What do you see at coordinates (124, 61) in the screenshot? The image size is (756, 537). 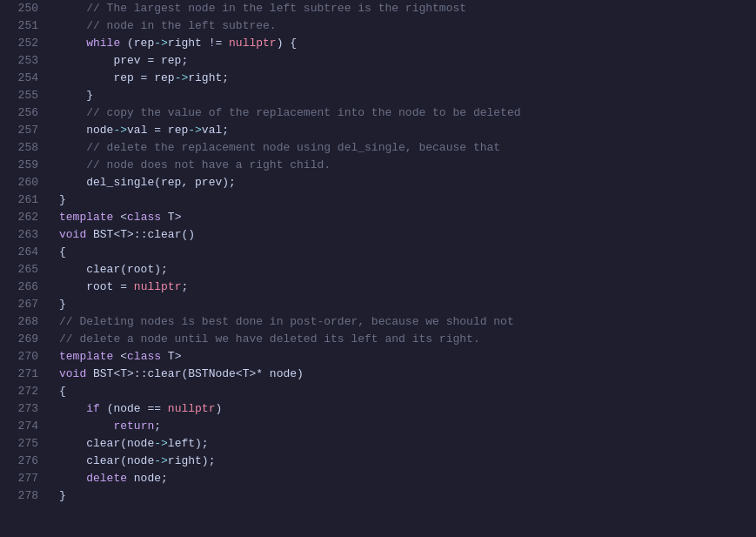 I see `code-token-text: prev = rep;` at bounding box center [124, 61].